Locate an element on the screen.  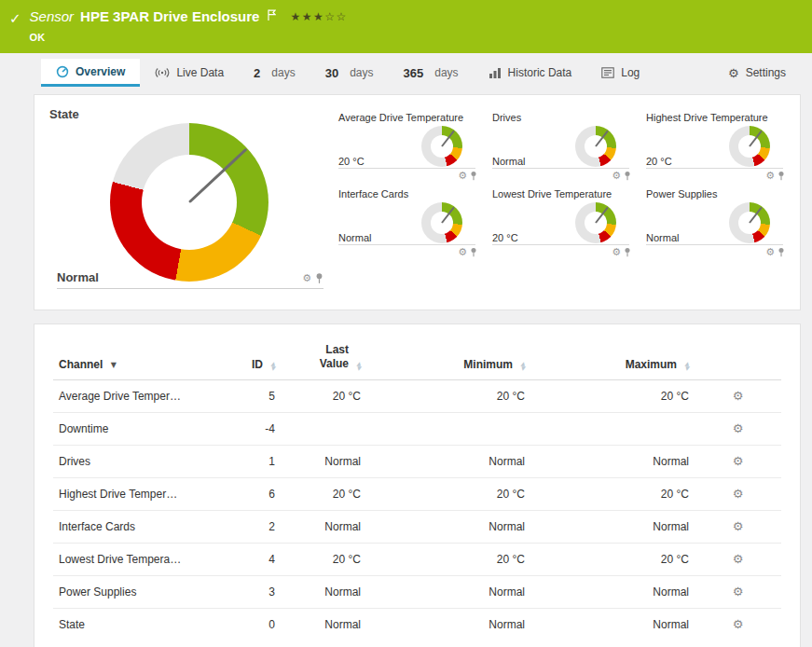
cell-id: 3 is located at coordinates (251, 593).